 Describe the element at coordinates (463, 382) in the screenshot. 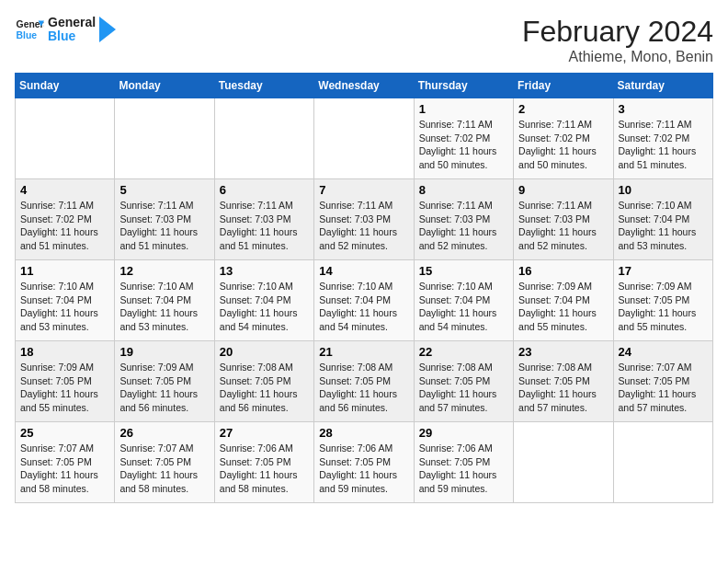

I see `calendar-cell: 22 Sunrise: 7:08 AMSunset: 7:05 PMDaylig…` at that location.